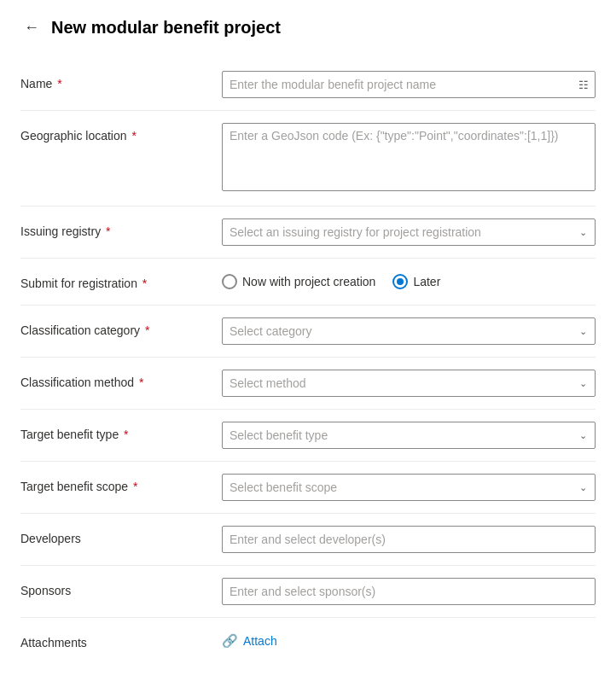 The height and width of the screenshot is (693, 616). I want to click on page-header: ← New modular benefit project, so click(308, 27).